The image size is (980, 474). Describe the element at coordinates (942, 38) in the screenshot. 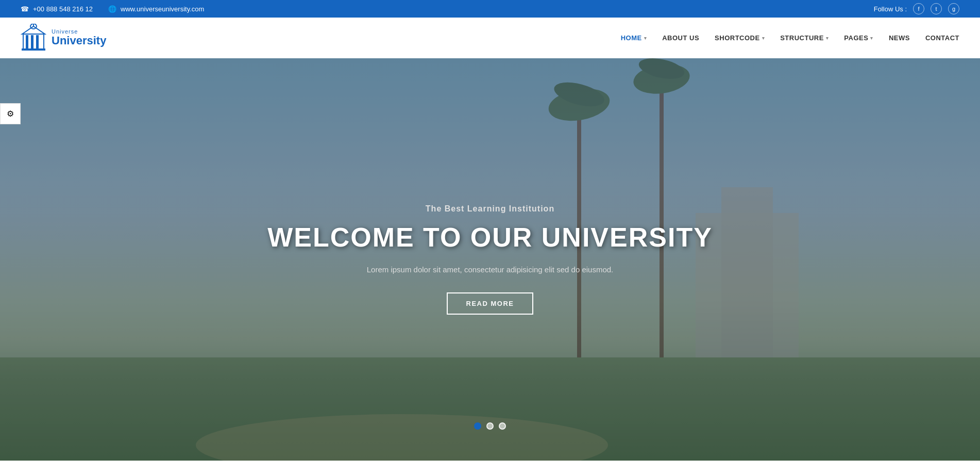

I see `nav-contact: CONTACT` at that location.